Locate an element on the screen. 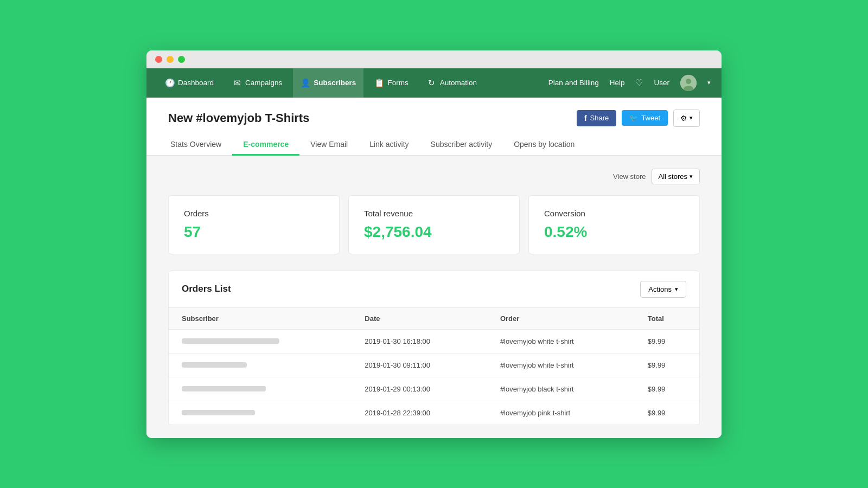 The image size is (868, 488). browser-titlebar is located at coordinates (434, 60).